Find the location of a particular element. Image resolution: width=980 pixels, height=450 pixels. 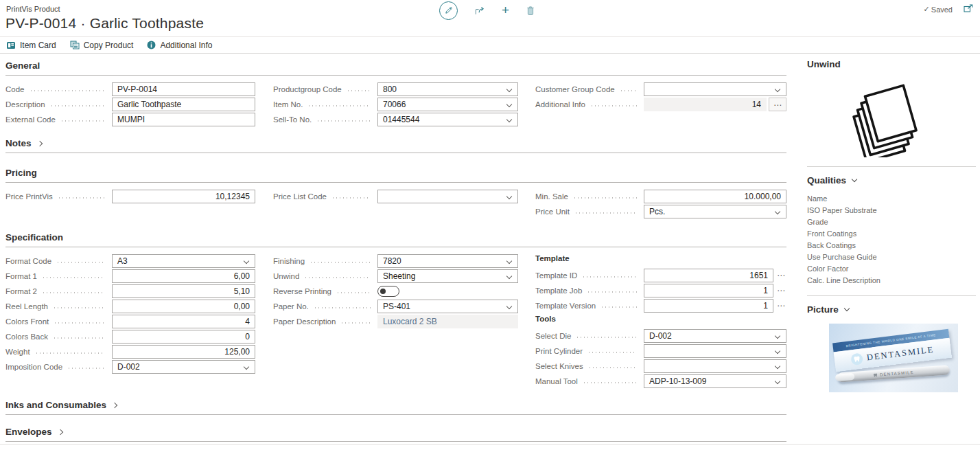

section-inks-header: Inks and Consumables is located at coordinates (396, 407).